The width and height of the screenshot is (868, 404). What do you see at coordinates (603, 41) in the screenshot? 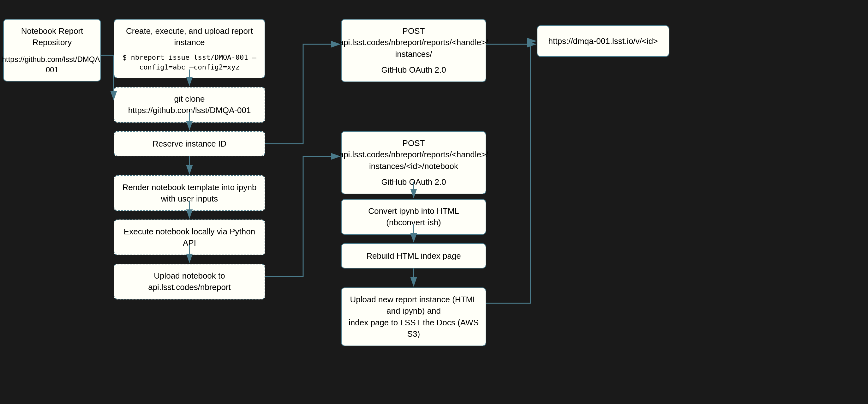
I see `node-dmqa-url-text: https://dmqa-001.lsst.io/v/<id>` at bounding box center [603, 41].